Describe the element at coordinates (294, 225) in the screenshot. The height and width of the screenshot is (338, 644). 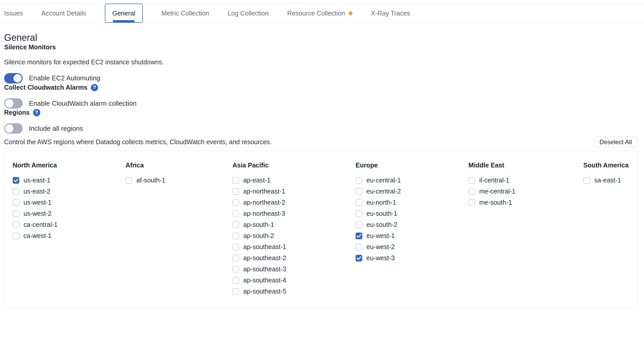
I see `region-checkbox-ap-south-1: ap-south-1` at that location.